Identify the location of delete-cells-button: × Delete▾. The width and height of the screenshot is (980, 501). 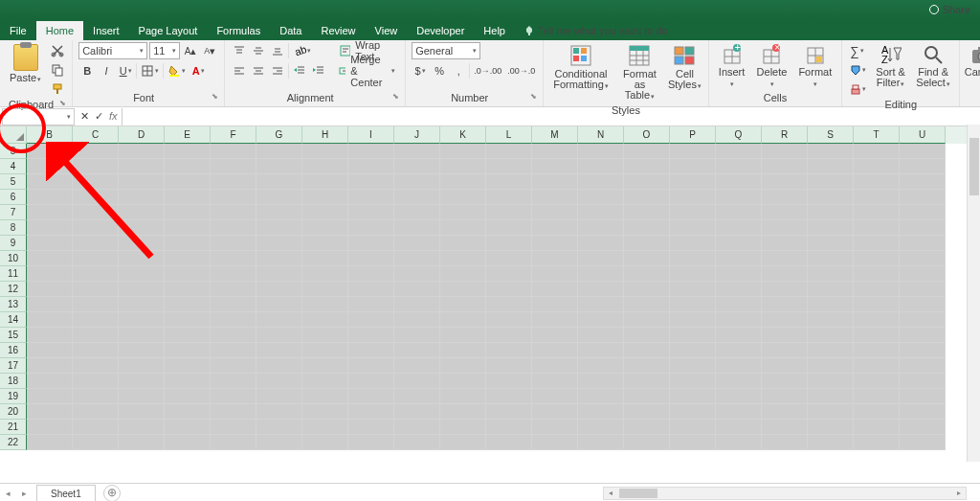
(772, 67).